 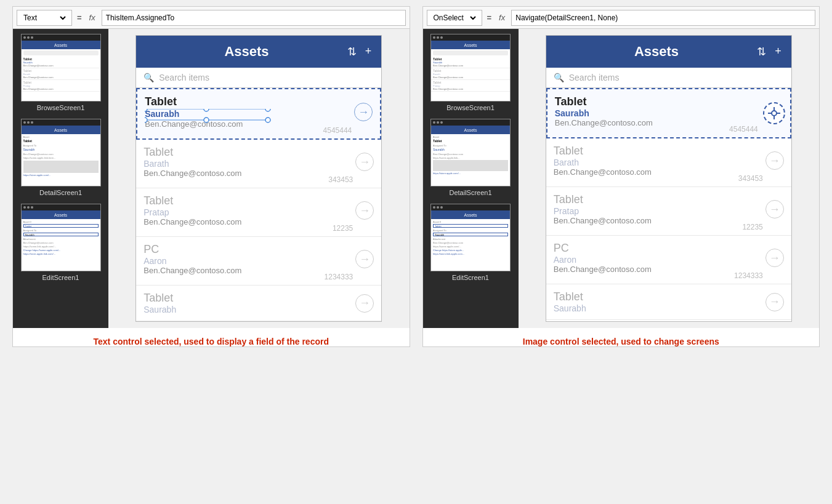 What do you see at coordinates (259, 114) in the screenshot?
I see `left-list-item-1: Tablet Saurabh` at bounding box center [259, 114].